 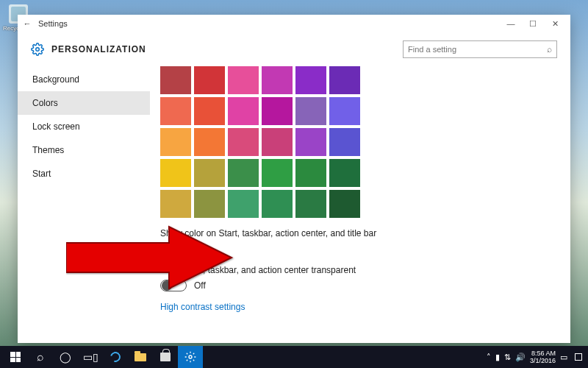 What do you see at coordinates (190, 357) in the screenshot?
I see `settings-taskbar-icon` at bounding box center [190, 357].